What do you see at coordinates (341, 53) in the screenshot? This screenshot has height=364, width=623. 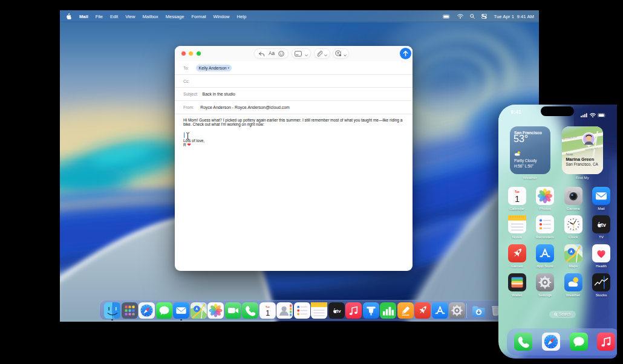 I see `toolbar-group-media` at bounding box center [341, 53].